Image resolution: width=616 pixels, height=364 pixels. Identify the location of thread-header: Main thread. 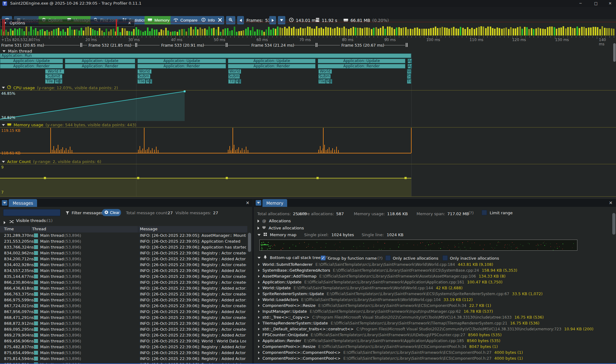
(17, 51).